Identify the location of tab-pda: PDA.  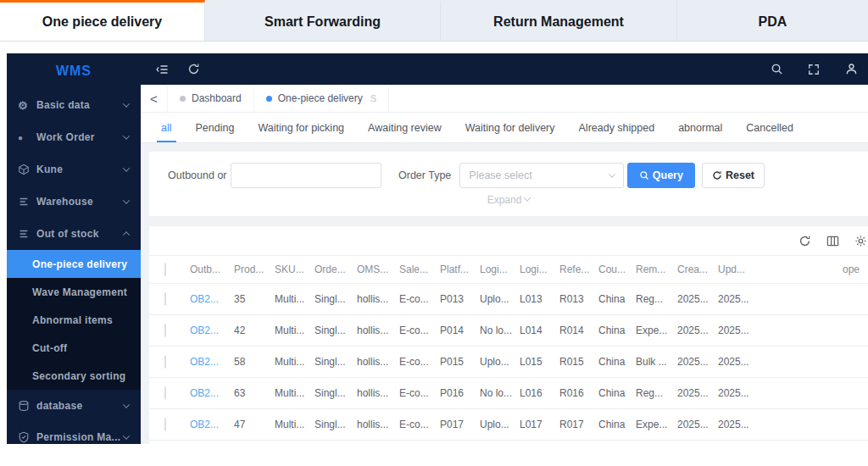
(773, 20).